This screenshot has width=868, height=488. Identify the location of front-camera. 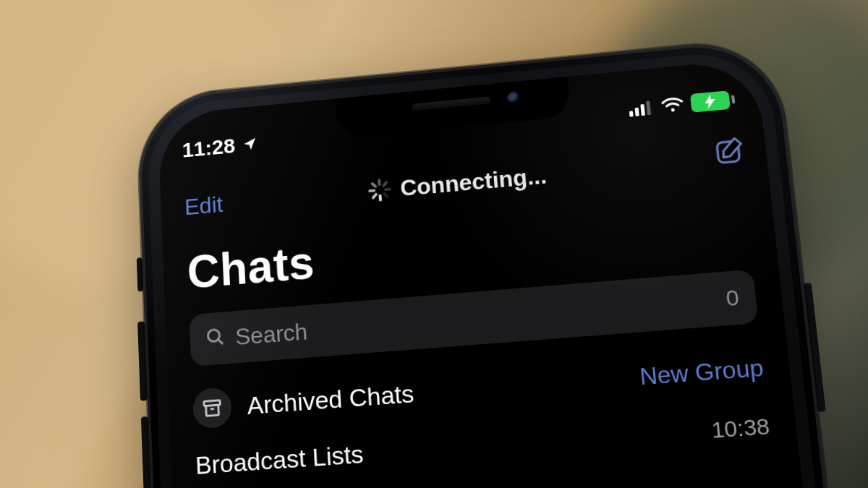
(514, 98).